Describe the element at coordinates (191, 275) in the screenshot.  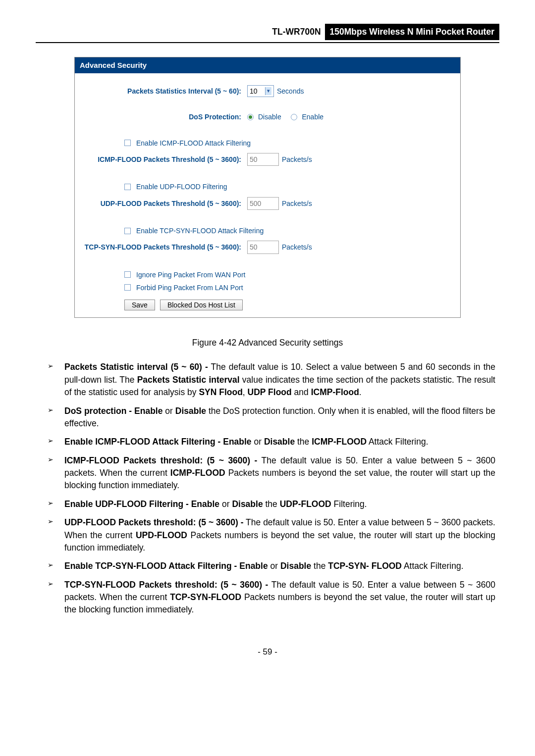
I see `ignore-wan-ping-label: Ignore Ping Packet From WAN Port` at that location.